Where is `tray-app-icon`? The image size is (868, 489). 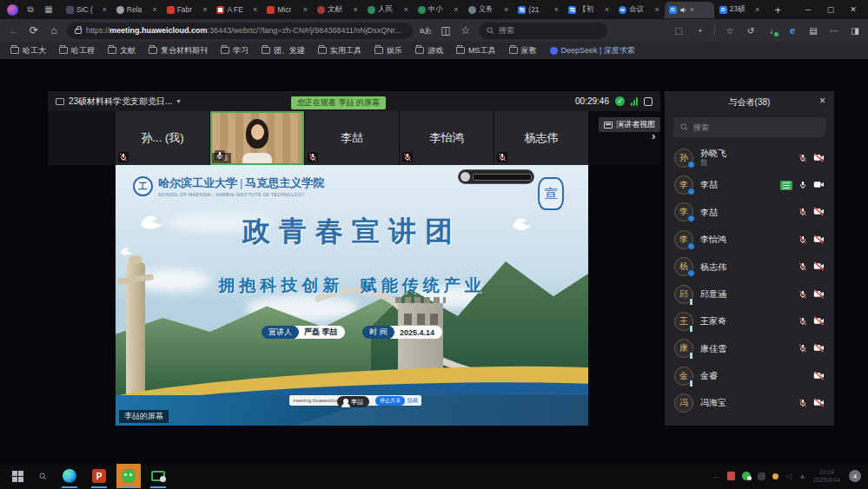 tray-app-icon is located at coordinates (732, 476).